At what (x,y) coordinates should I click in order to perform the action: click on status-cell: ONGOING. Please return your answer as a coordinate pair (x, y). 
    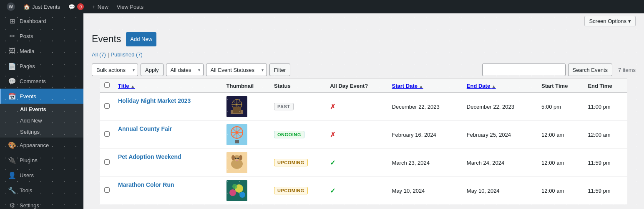
    Looking at the image, I should click on (298, 135).